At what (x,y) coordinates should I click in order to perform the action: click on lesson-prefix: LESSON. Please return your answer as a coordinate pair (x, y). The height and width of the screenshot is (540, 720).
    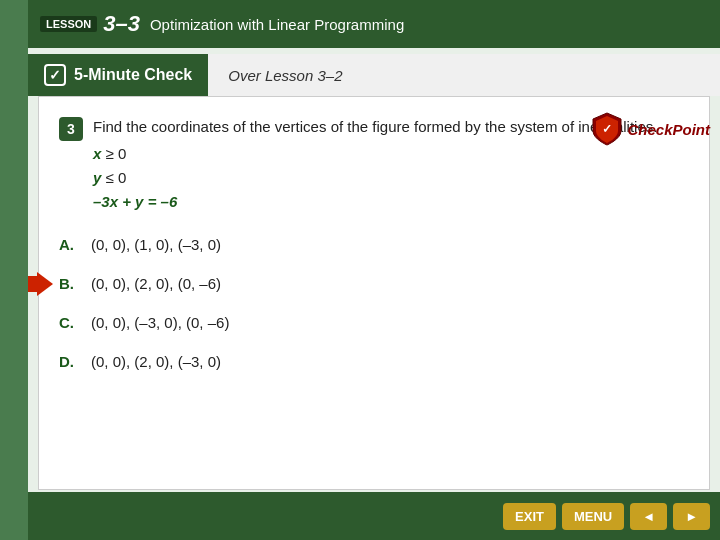
    Looking at the image, I should click on (68, 24).